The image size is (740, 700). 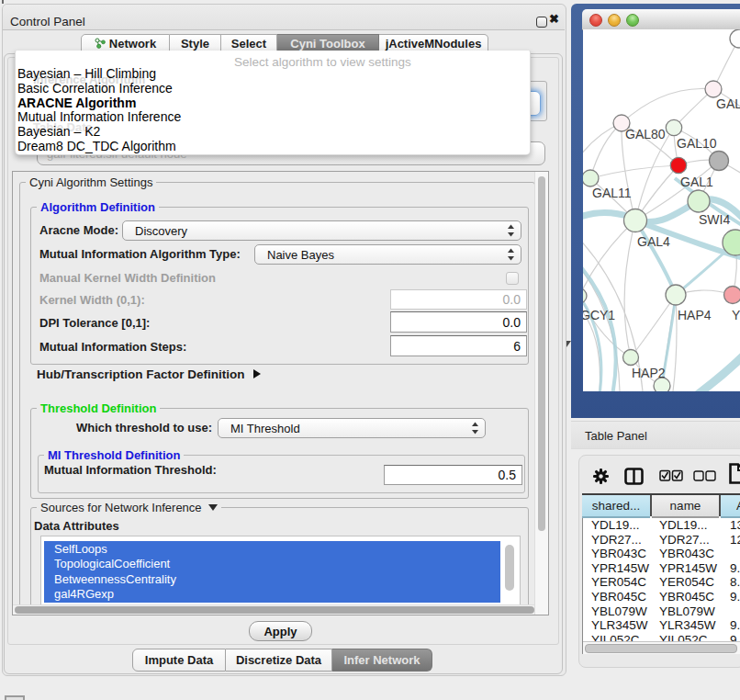 What do you see at coordinates (512, 278) in the screenshot?
I see `manual-kernel-checkbox` at bounding box center [512, 278].